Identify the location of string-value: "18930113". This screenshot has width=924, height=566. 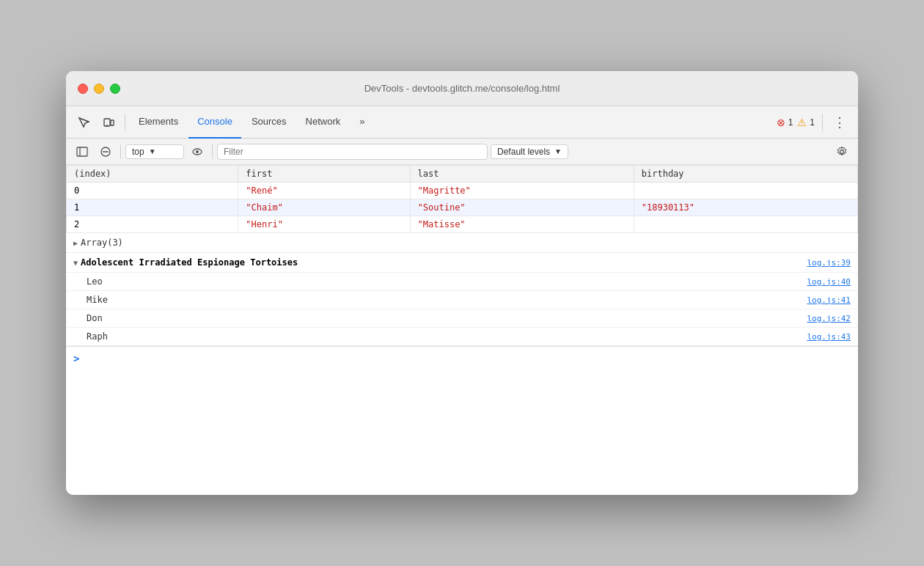
(668, 207).